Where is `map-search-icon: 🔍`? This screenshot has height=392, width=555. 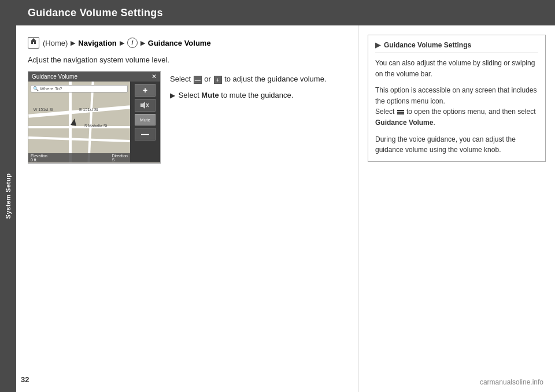
map-search-icon: 🔍 is located at coordinates (36, 89).